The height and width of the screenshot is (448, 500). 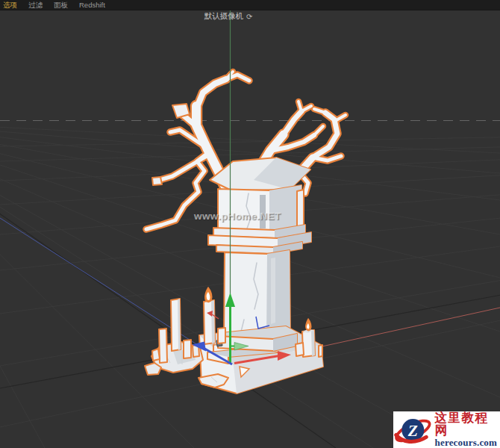 I want to click on menu-item-redshift: Redshift, so click(x=93, y=4).